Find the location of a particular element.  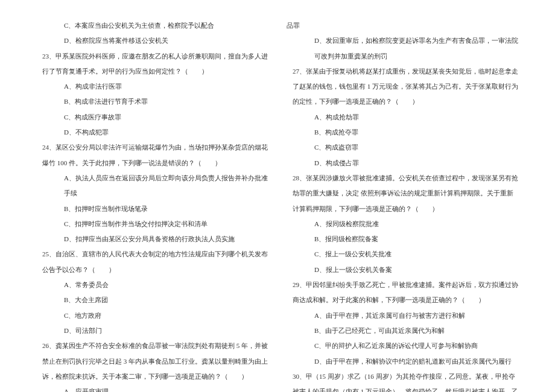

q27-option-c: C、构成盗窃罪 is located at coordinates (403, 147).